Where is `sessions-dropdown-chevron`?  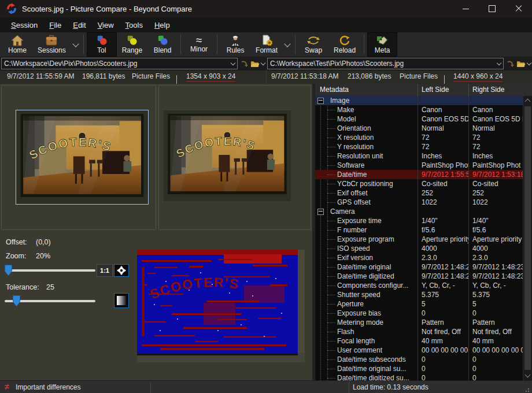
sessions-dropdown-chevron is located at coordinates (76, 45).